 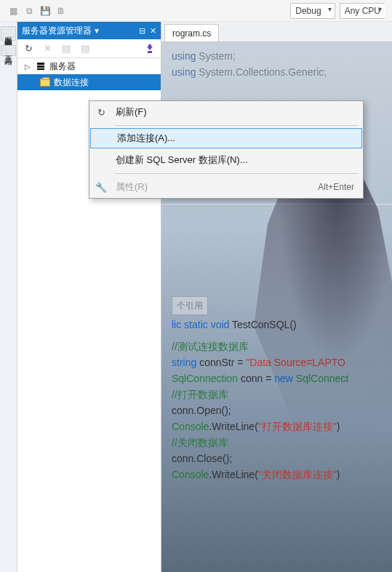 I want to click on code-text: conn.Open();, so click(x=282, y=410).